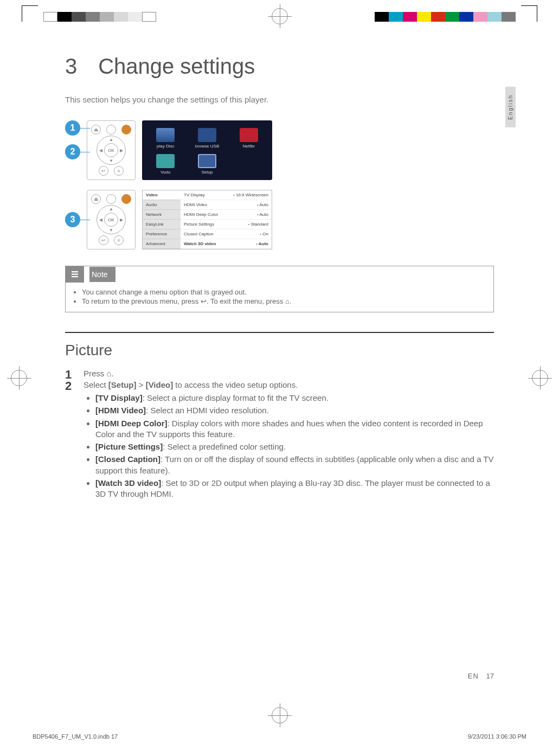 The height and width of the screenshot is (756, 559). Describe the element at coordinates (207, 220) in the screenshot. I see `settings-menu-screenshot: Video Audio Network EasyLink Preference …` at that location.